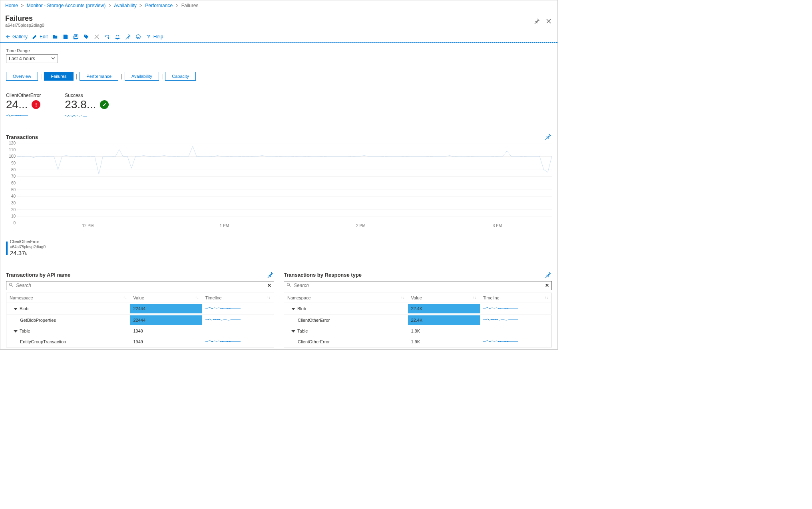 The height and width of the screenshot is (509, 812). Describe the element at coordinates (279, 51) in the screenshot. I see `time-range-label: Time Range` at that location.